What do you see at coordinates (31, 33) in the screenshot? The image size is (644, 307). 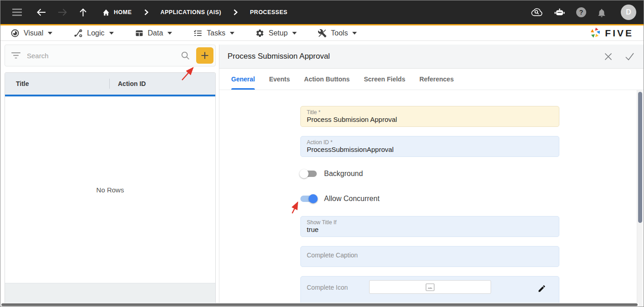 I see `menu-visual: Visual` at bounding box center [31, 33].